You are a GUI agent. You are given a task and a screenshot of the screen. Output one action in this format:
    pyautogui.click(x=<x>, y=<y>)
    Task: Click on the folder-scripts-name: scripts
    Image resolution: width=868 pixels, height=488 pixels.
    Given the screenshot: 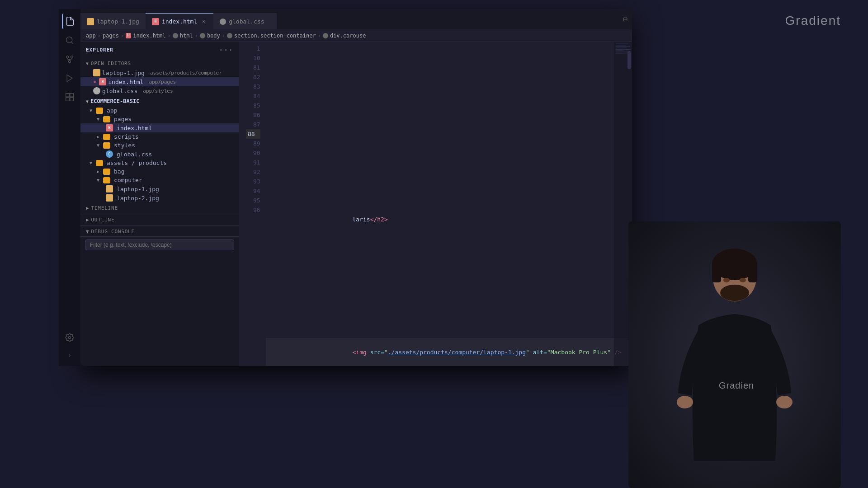 What is the action you would take?
    pyautogui.click(x=127, y=136)
    